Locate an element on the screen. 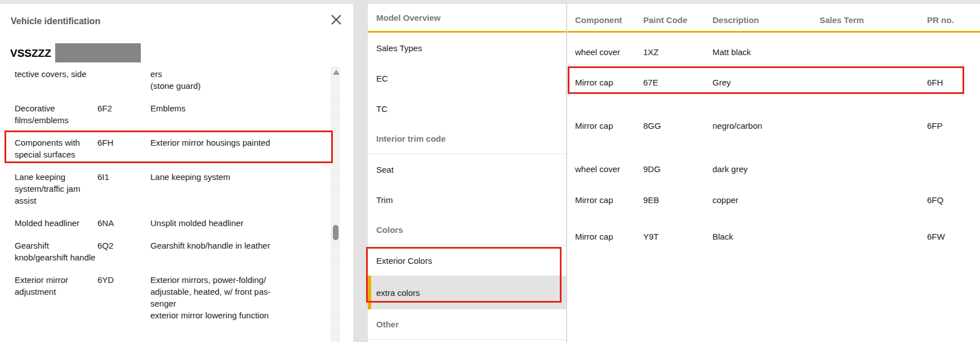 This screenshot has width=980, height=342. nav-item-label: TC is located at coordinates (382, 109).